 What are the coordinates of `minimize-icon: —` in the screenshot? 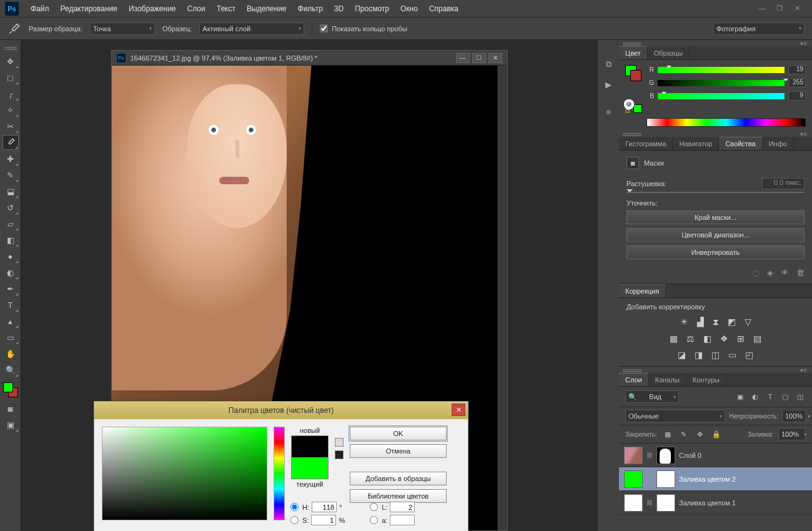 It's located at (762, 9).